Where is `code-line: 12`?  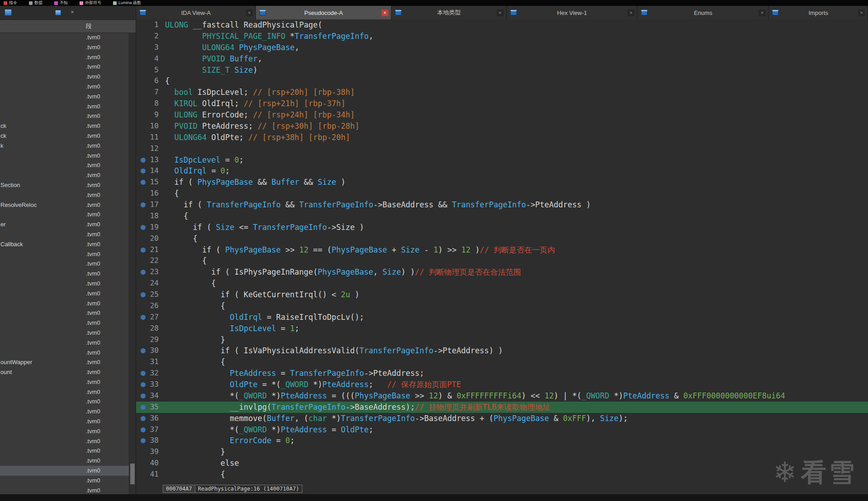
code-line: 12 is located at coordinates (502, 149).